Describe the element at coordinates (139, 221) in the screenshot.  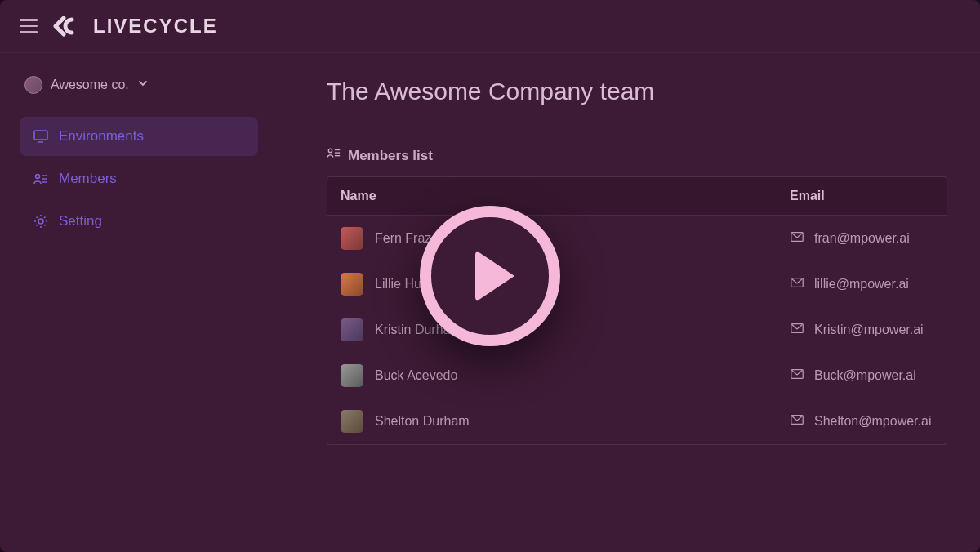
I see `sidebar-item-setting: Setting` at that location.